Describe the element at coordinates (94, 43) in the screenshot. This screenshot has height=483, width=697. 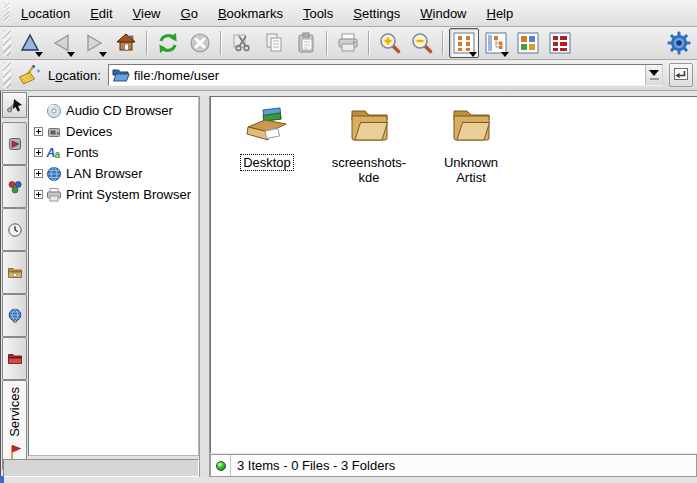
I see `forward-button` at that location.